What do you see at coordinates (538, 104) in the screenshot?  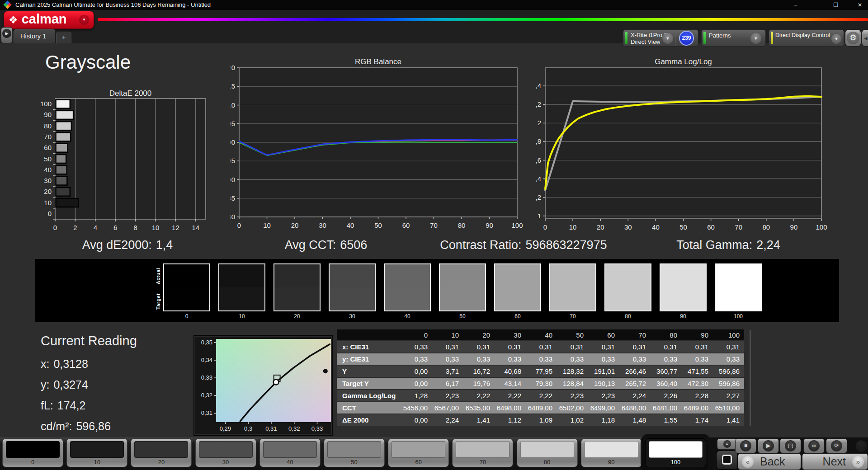 I see `svg-text: 2,2` at bounding box center [538, 104].